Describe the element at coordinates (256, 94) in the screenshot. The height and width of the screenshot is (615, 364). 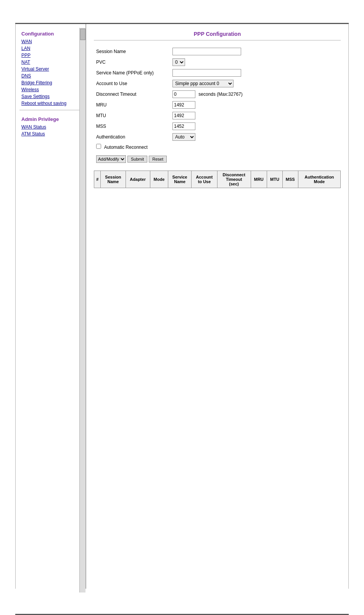
I see `disconnect-timeout-cell: seconds (Max:32767)` at that location.